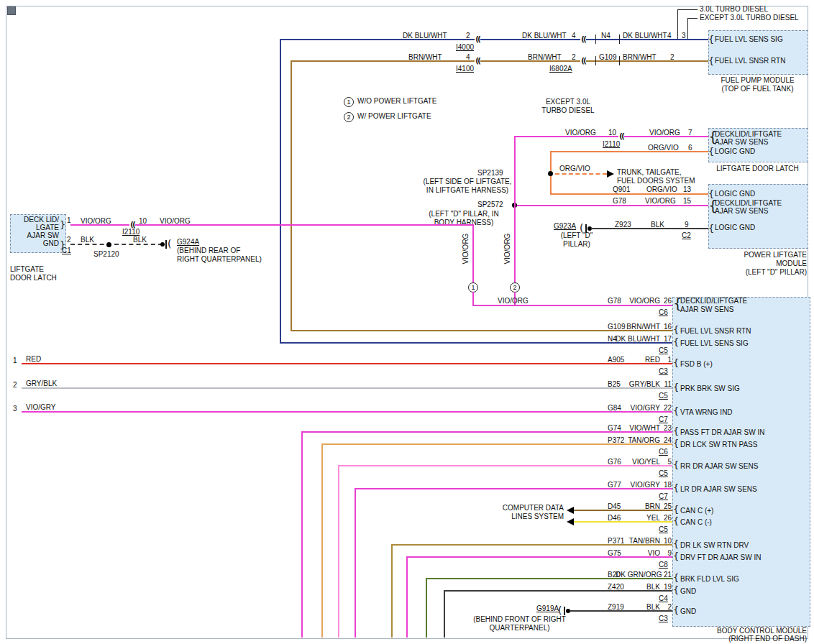 This screenshot has width=814, height=644. Describe the element at coordinates (666, 587) in the screenshot. I see `pin-number-label: 19` at that location.